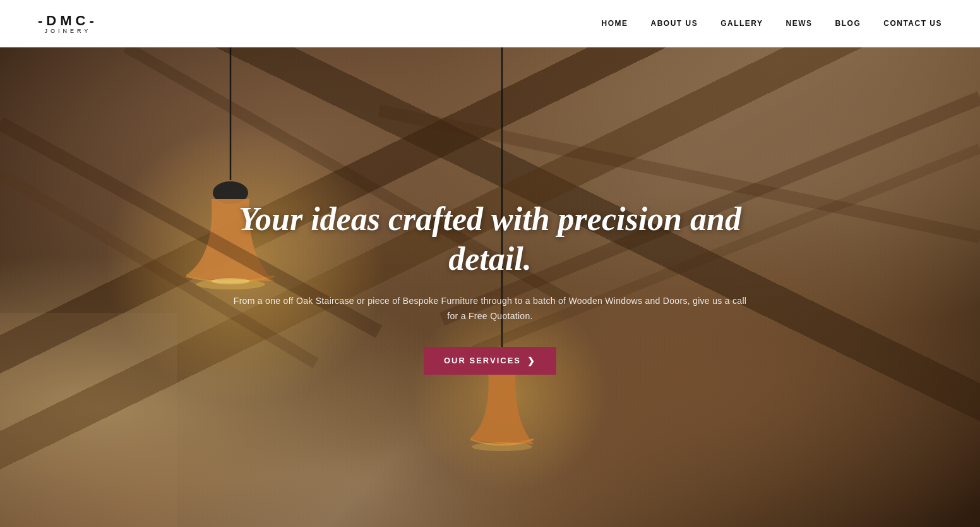 The height and width of the screenshot is (527, 980). I want to click on hero-subtext: From a one off Oak Staircase or piece of…, so click(490, 309).